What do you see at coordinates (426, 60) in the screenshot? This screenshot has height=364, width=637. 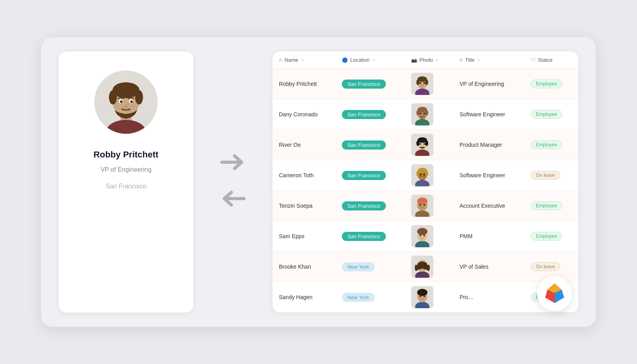 I see `col-label-photo: Photo` at bounding box center [426, 60].